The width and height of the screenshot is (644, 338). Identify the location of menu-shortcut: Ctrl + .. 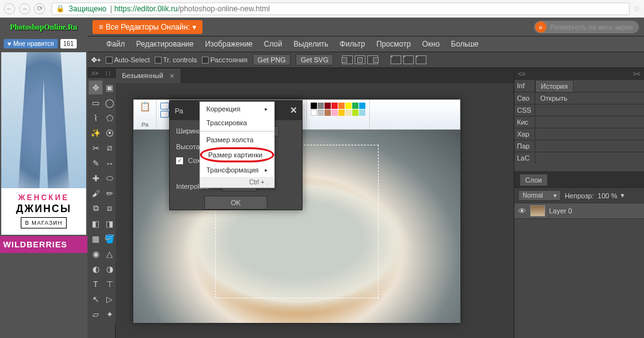
(237, 183).